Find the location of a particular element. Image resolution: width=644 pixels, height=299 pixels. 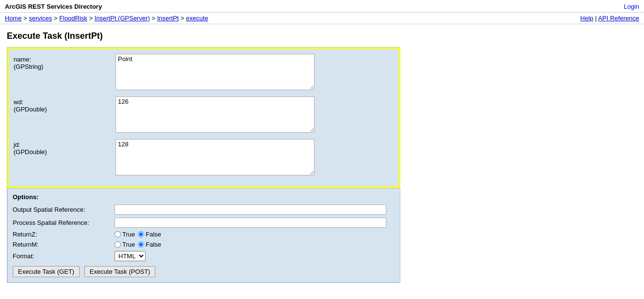

returnm-false-radio is located at coordinates (141, 244).